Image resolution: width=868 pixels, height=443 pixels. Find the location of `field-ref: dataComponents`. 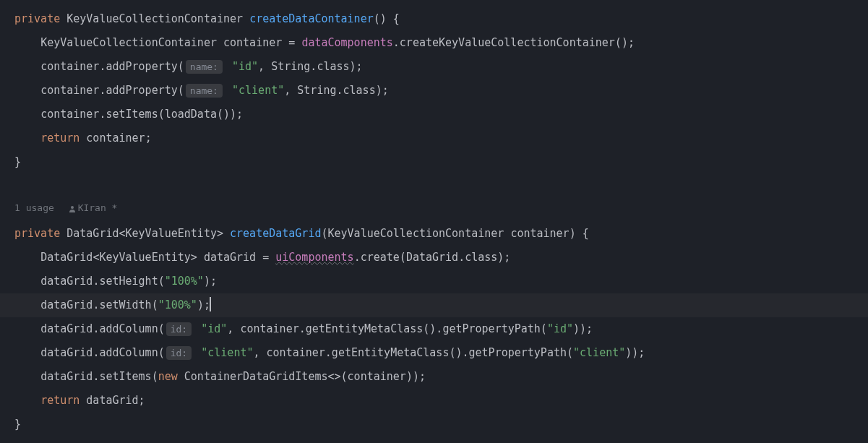

field-ref: dataComponents is located at coordinates (347, 43).